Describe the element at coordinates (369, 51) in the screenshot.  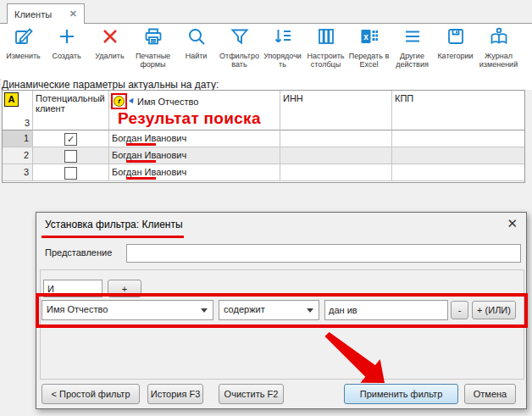
I see `export-excel-button: x Передать в Excel` at that location.